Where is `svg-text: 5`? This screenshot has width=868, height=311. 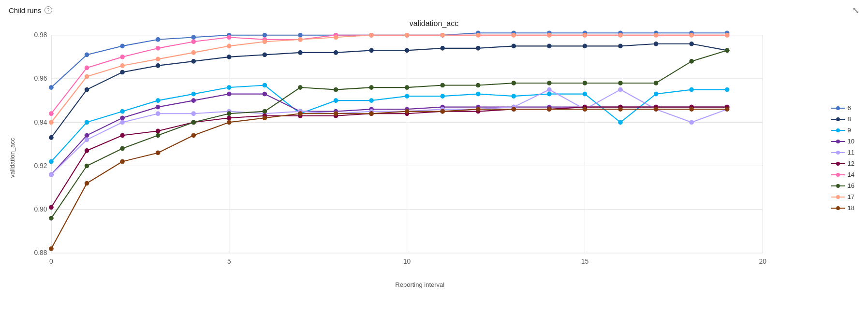 svg-text: 5 is located at coordinates (229, 261).